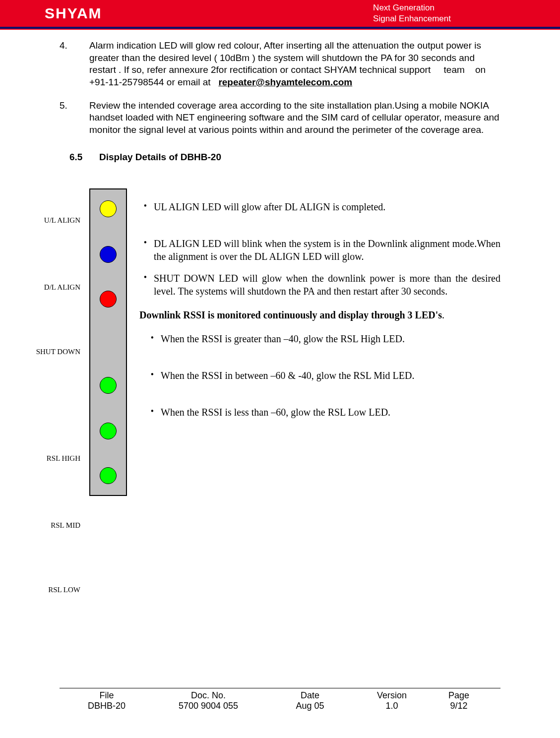 This screenshot has height=738, width=560. I want to click on tagline: Next Generation Signal Enhancement, so click(456, 13).